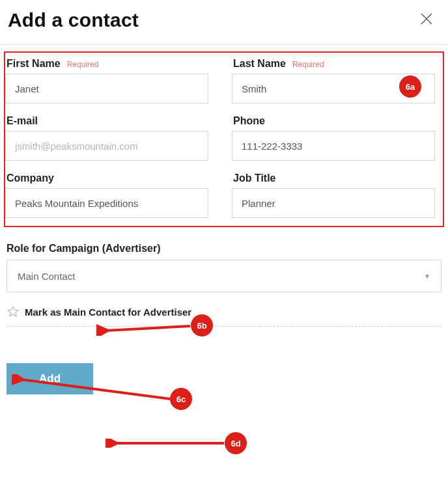 The height and width of the screenshot is (479, 448). Describe the element at coordinates (333, 146) in the screenshot. I see `phone-input` at that location.